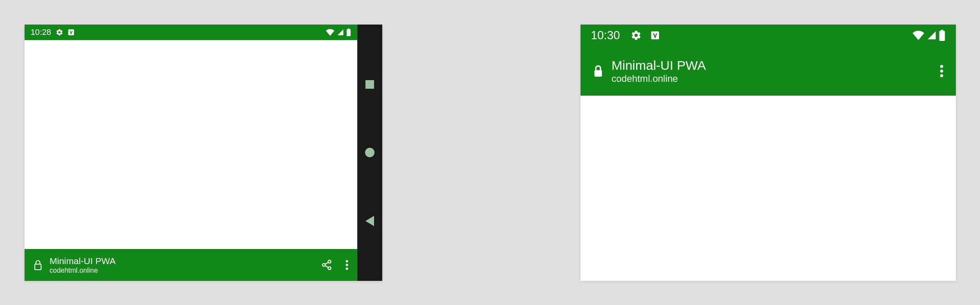 This screenshot has width=980, height=305. What do you see at coordinates (191, 32) in the screenshot?
I see `status-bar: 10:28` at bounding box center [191, 32].